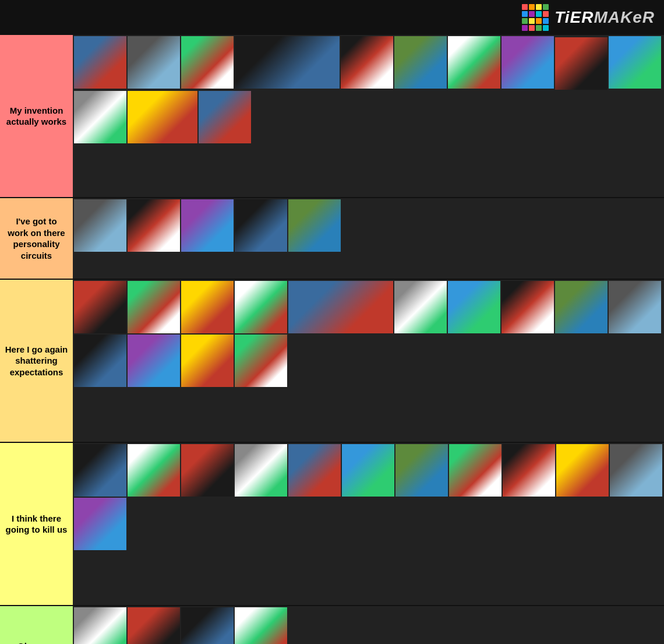 This screenshot has width=664, height=644. Describe the element at coordinates (535, 17) in the screenshot. I see `logo-grid-icon` at that location.